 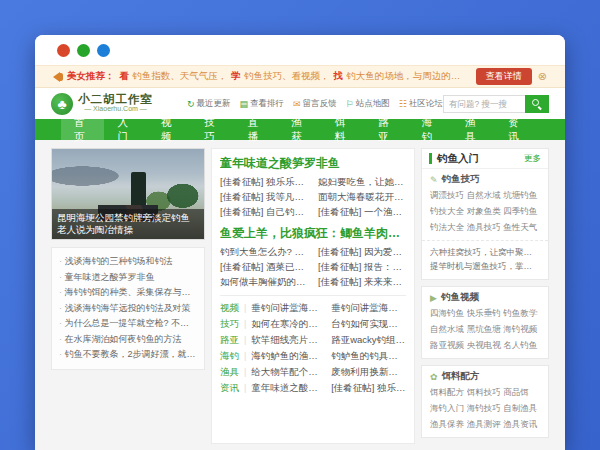 What do you see at coordinates (82, 130) in the screenshot?
I see `nav-item-home: 首页` at bounding box center [82, 130].